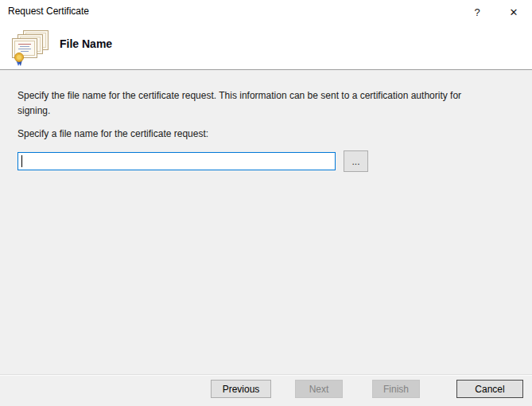  What do you see at coordinates (113, 134) in the screenshot?
I see `file-name-label: Specify a file name for the certificate …` at bounding box center [113, 134].